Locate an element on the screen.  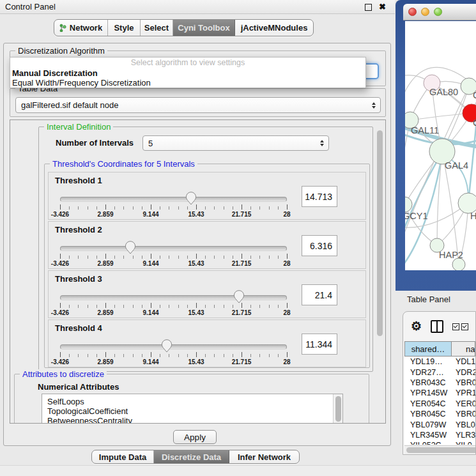
table-row: YDL19…YDL1 is located at coordinates (440, 362).